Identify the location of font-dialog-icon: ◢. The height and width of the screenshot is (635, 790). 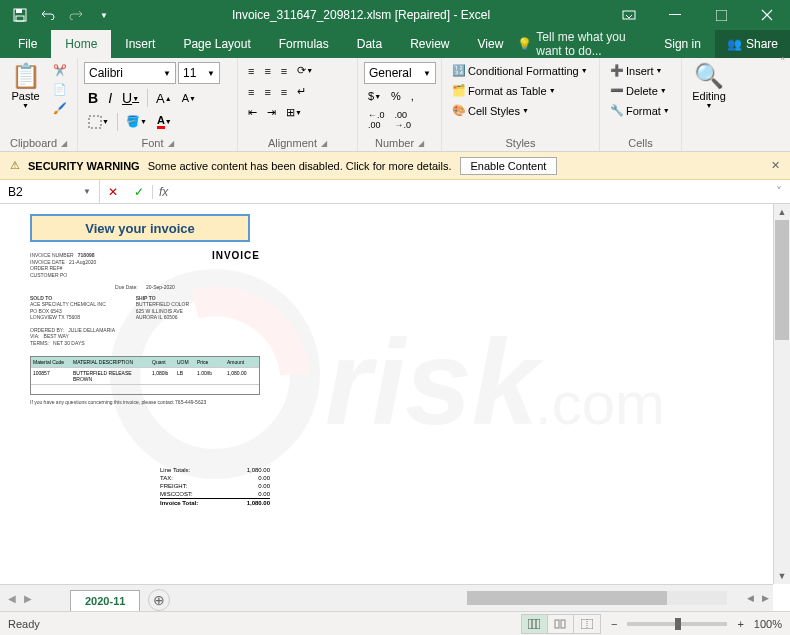
(171, 144).